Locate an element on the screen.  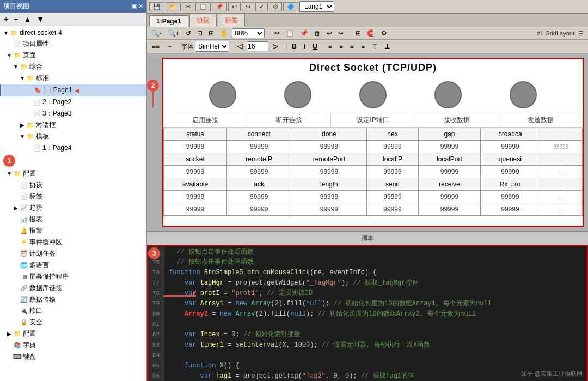
sidebar-item-datalinks: 🔗 数据库链接 is located at coordinates (73, 288).